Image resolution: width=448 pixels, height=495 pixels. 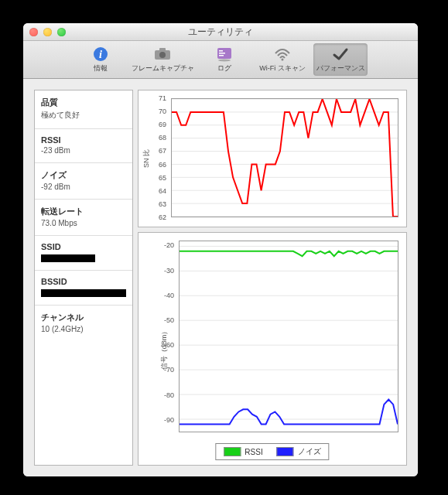 What do you see at coordinates (154, 159) in the screenshot?
I see `y-ticks: 62636465666768697071` at bounding box center [154, 159].